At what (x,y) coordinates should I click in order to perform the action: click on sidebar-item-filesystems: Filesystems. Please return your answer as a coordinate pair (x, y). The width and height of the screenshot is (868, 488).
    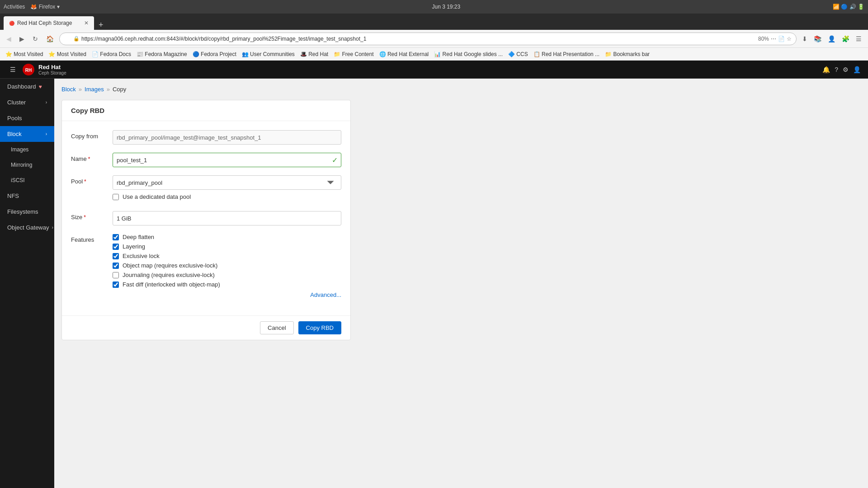
    Looking at the image, I should click on (27, 211).